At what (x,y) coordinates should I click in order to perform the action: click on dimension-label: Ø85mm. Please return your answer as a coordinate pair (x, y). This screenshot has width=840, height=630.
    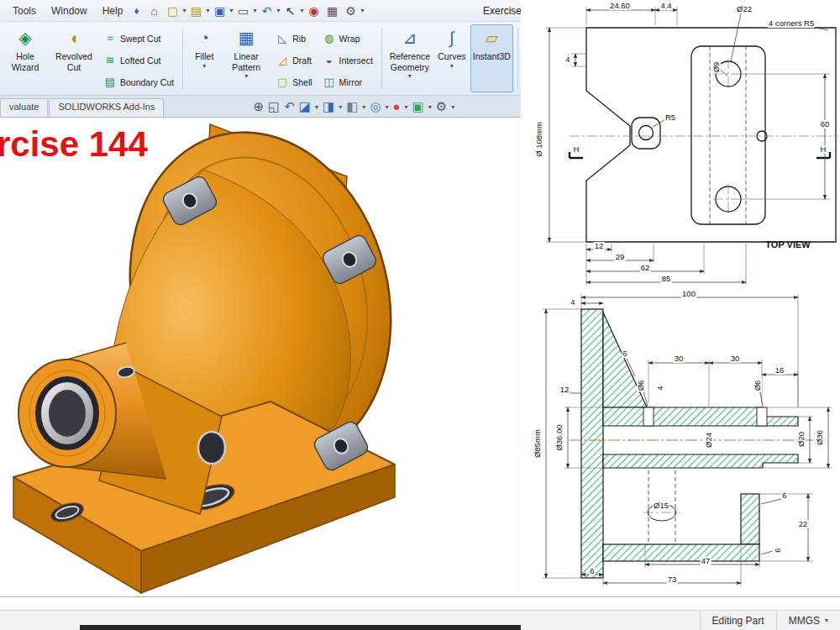
    Looking at the image, I should click on (538, 444).